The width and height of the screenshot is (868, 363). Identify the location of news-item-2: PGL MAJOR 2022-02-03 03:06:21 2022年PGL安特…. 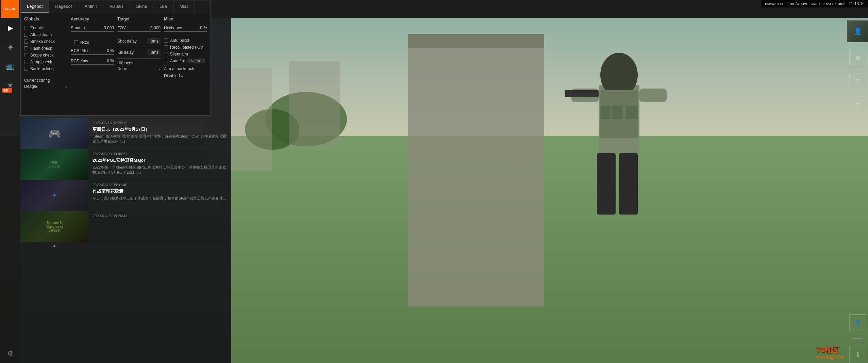
(126, 165).